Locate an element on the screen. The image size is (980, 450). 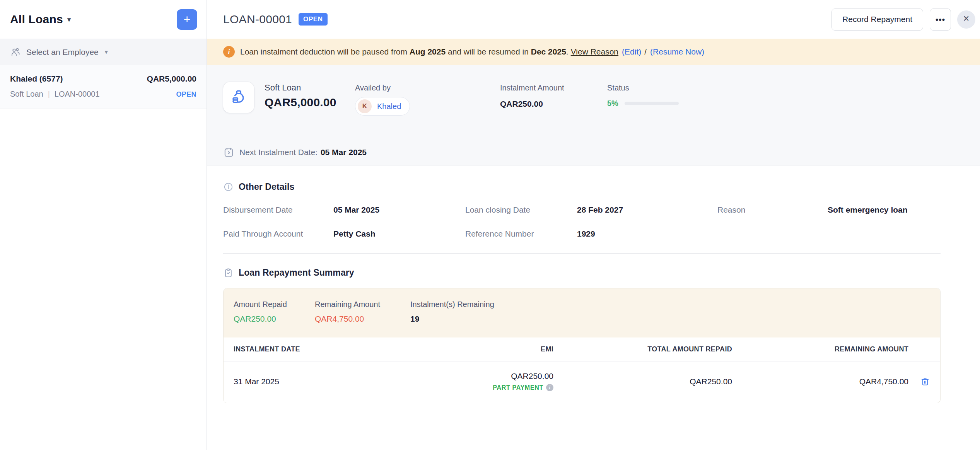
employee-chip: K Khaled is located at coordinates (382, 106).